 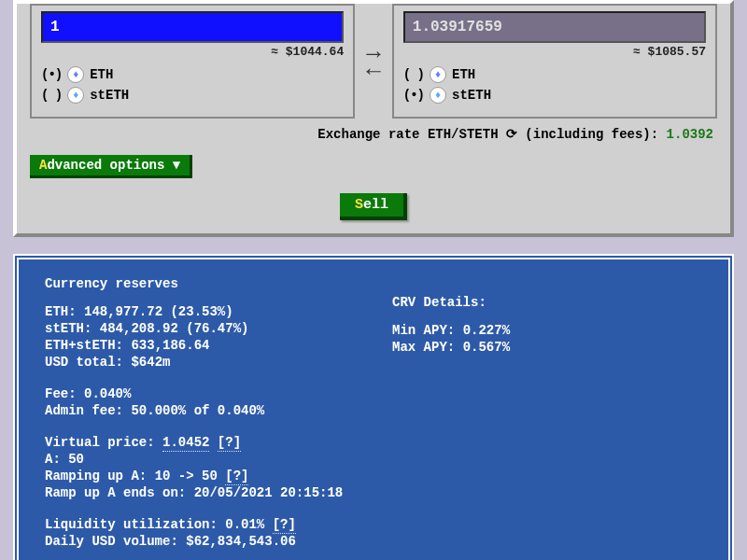 I want to click on max-apy-label: Max APY:, so click(x=428, y=347).